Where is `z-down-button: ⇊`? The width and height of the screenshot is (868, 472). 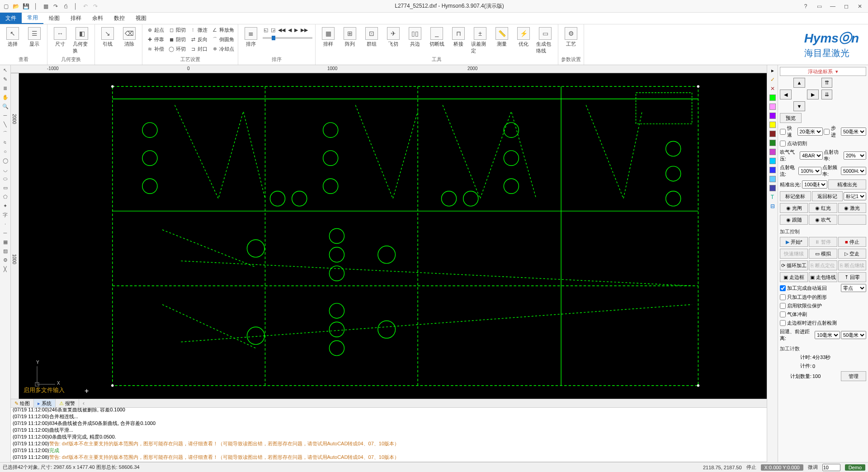 z-down-button: ⇊ is located at coordinates (827, 94).